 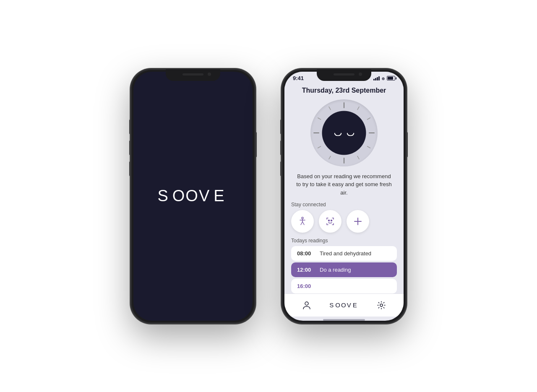 I want to click on reading-time-1200: 12:00, so click(x=306, y=270).